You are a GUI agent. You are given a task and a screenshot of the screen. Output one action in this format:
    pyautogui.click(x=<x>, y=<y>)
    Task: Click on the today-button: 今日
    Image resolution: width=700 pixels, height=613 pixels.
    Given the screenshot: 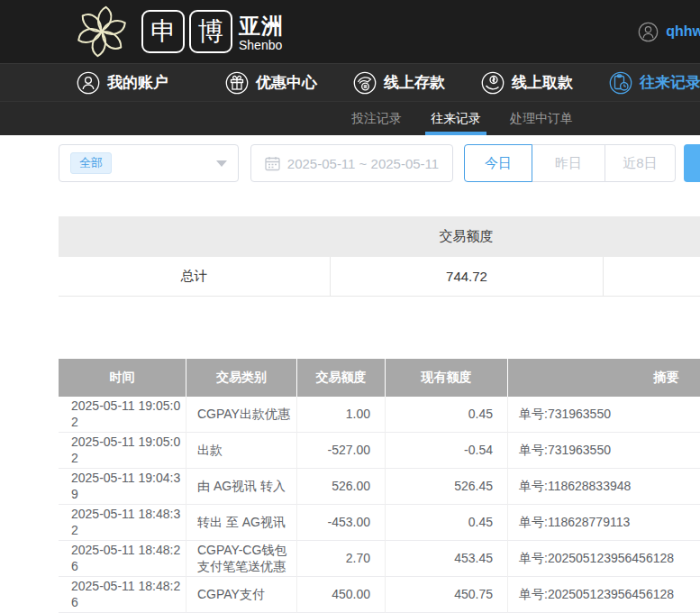 What is the action you would take?
    pyautogui.click(x=498, y=163)
    